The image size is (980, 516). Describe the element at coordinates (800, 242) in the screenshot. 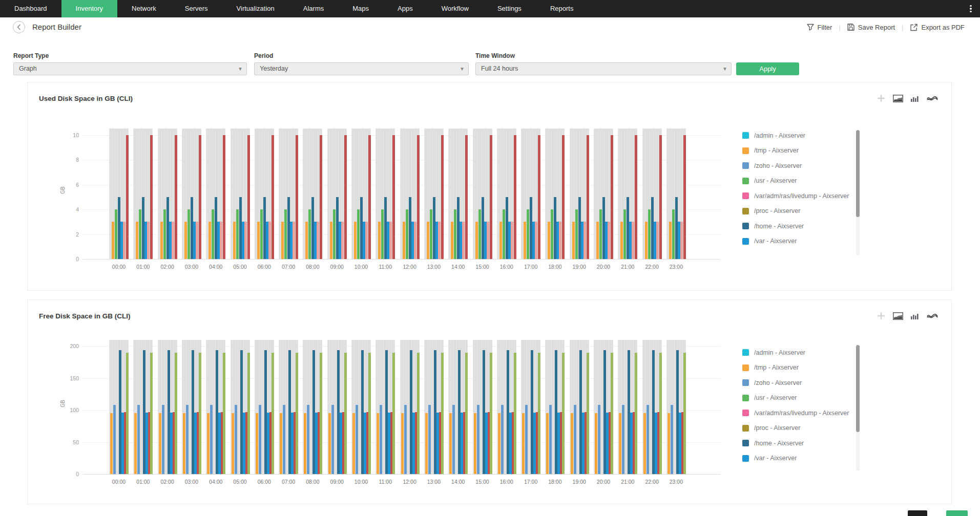

I see `legend-item: /var - Aixserver` at that location.